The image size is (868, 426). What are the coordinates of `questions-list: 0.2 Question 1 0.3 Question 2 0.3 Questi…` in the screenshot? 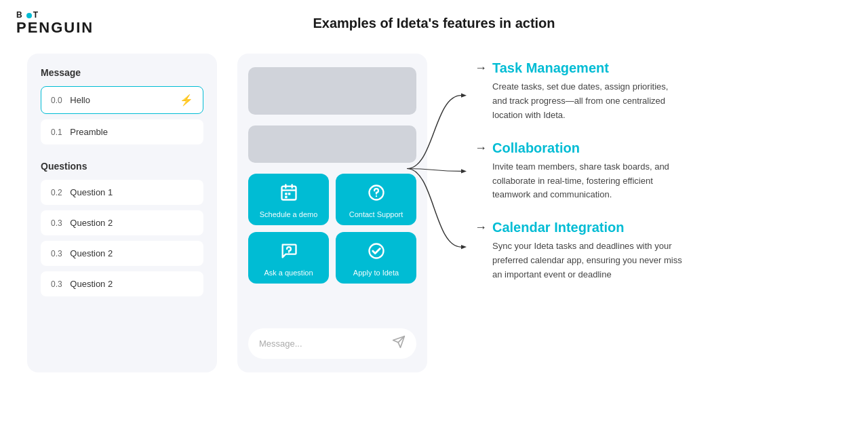 It's located at (122, 238).